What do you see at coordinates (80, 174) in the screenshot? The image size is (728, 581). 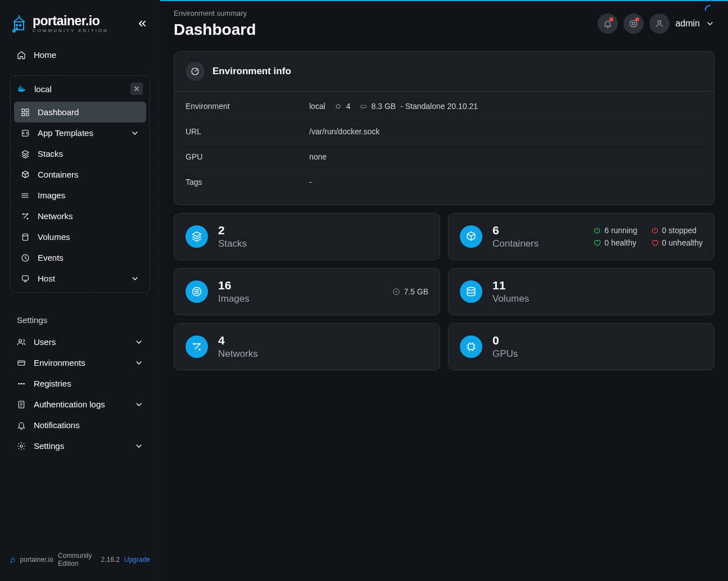 I see `sidebar-item-containers: Containers` at bounding box center [80, 174].